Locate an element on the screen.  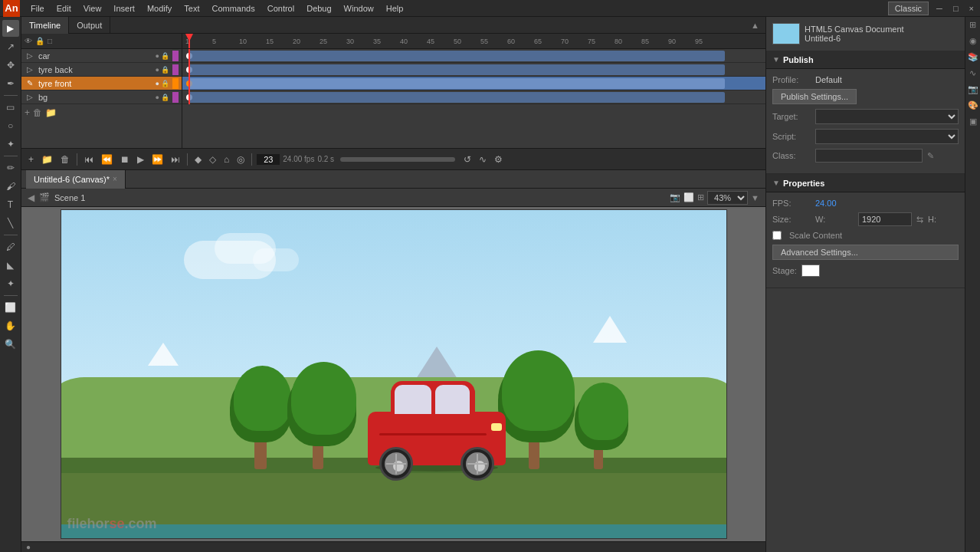
loop-range-slider is located at coordinates (398, 159).